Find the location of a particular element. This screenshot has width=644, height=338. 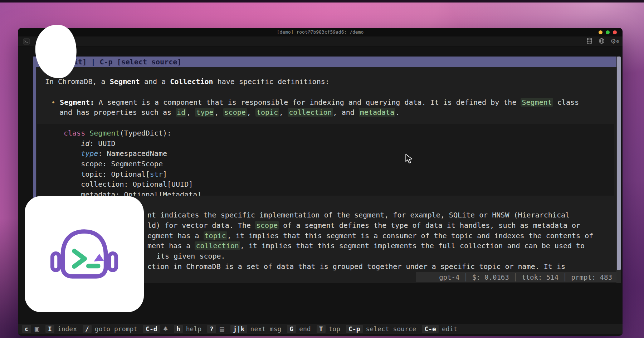

footer-key-top: T top is located at coordinates (328, 329).